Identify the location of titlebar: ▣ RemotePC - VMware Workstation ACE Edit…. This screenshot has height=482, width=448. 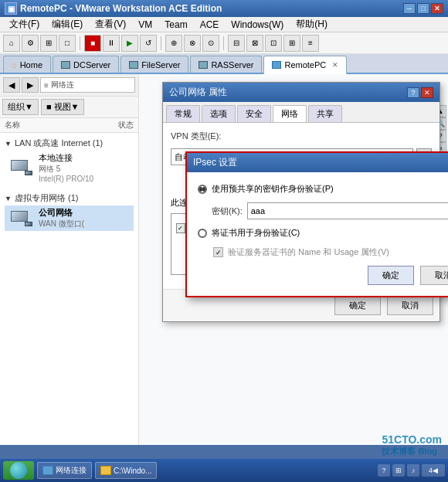
(224, 8).